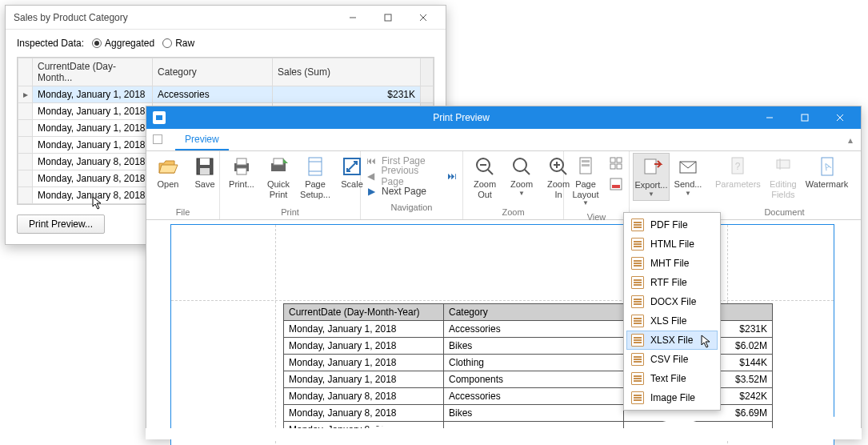 This screenshot has height=445, width=868. What do you see at coordinates (783, 166) in the screenshot?
I see `editing-fields-icon` at bounding box center [783, 166].